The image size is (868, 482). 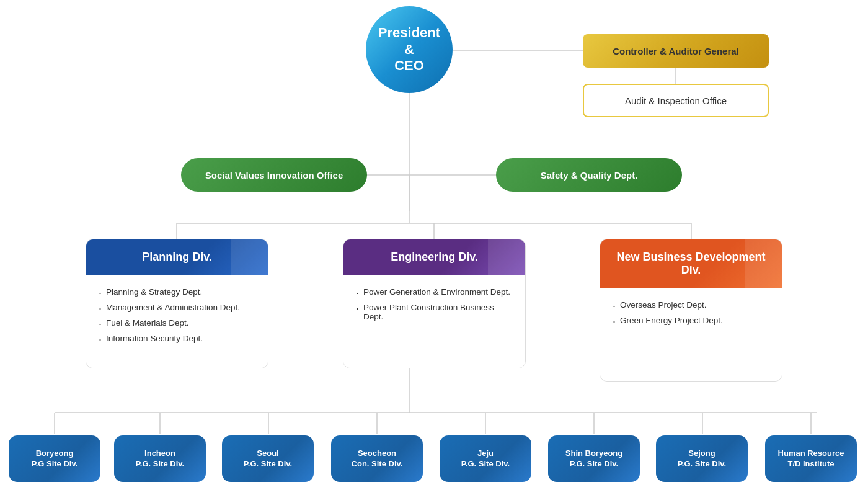 I want to click on engineering-division-header: Engineering Div., so click(x=434, y=257).